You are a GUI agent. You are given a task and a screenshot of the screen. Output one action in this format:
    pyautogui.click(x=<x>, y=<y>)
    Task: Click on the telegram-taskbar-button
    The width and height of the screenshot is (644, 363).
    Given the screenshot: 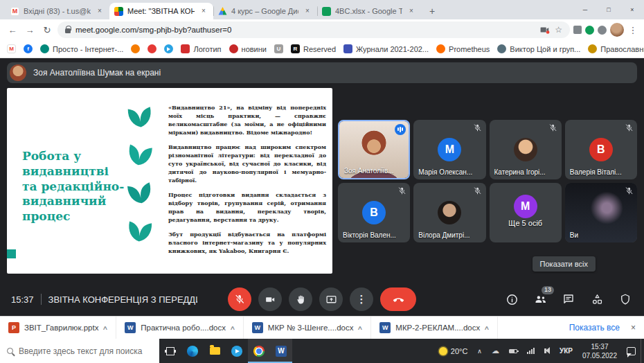 What is the action you would take?
    pyautogui.click(x=237, y=351)
    